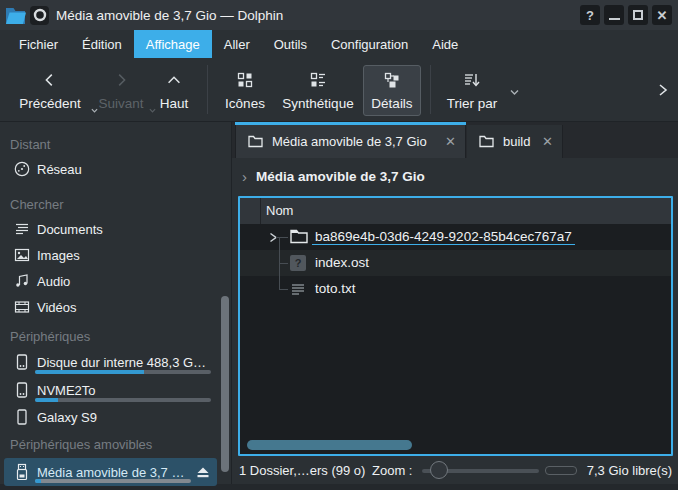 The height and width of the screenshot is (490, 678). What do you see at coordinates (514, 92) in the screenshot?
I see `sort-dropdown-caret-icon` at bounding box center [514, 92].